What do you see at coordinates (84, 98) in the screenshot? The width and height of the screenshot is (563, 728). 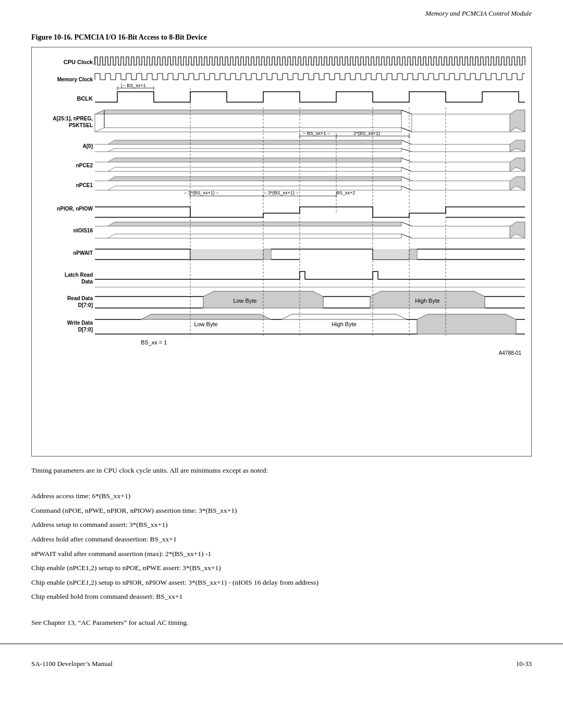 I see `svg-text: BCLK` at bounding box center [84, 98].